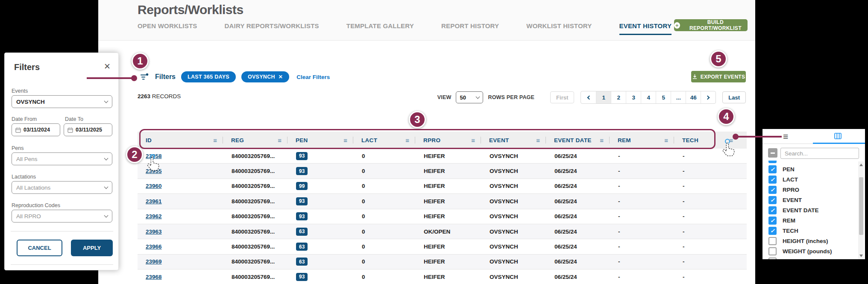 This screenshot has height=284, width=868. I want to click on first-page-button: First, so click(562, 97).